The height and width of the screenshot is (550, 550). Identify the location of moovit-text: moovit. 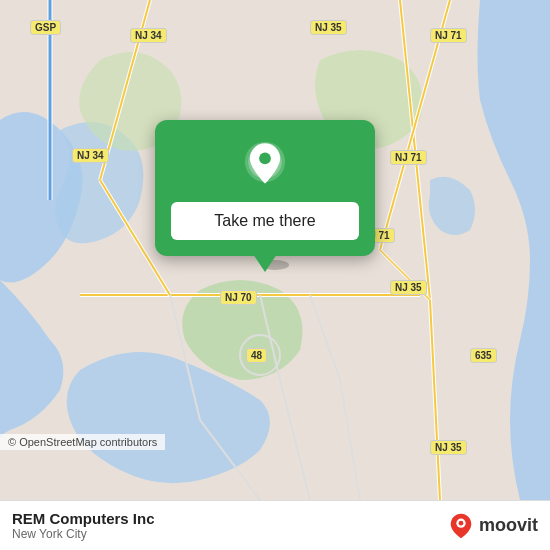
(508, 526).